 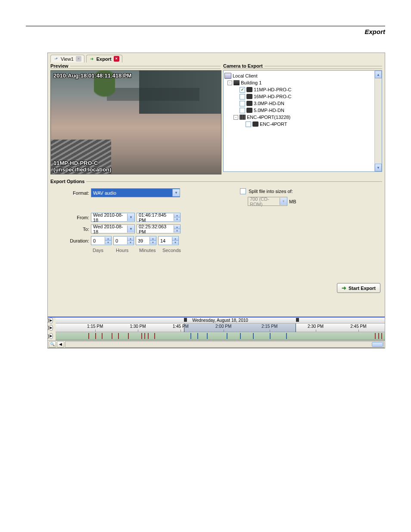 I want to click on tick-label: 1:30 PM, so click(x=138, y=327).